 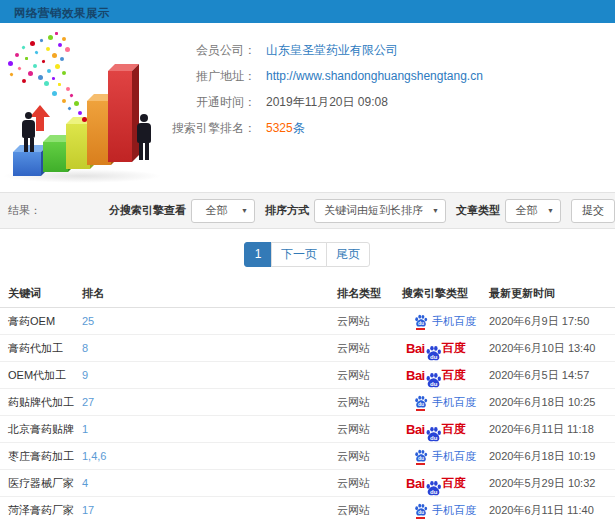 I want to click on rank-link: 8, so click(x=210, y=348).